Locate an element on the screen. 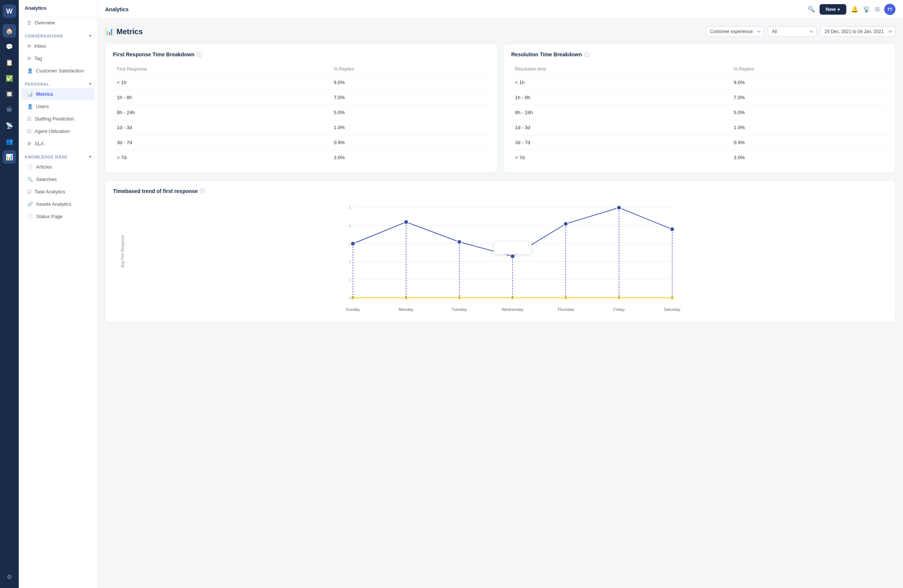 The width and height of the screenshot is (903, 588). agent-icon: ☑ is located at coordinates (29, 131).